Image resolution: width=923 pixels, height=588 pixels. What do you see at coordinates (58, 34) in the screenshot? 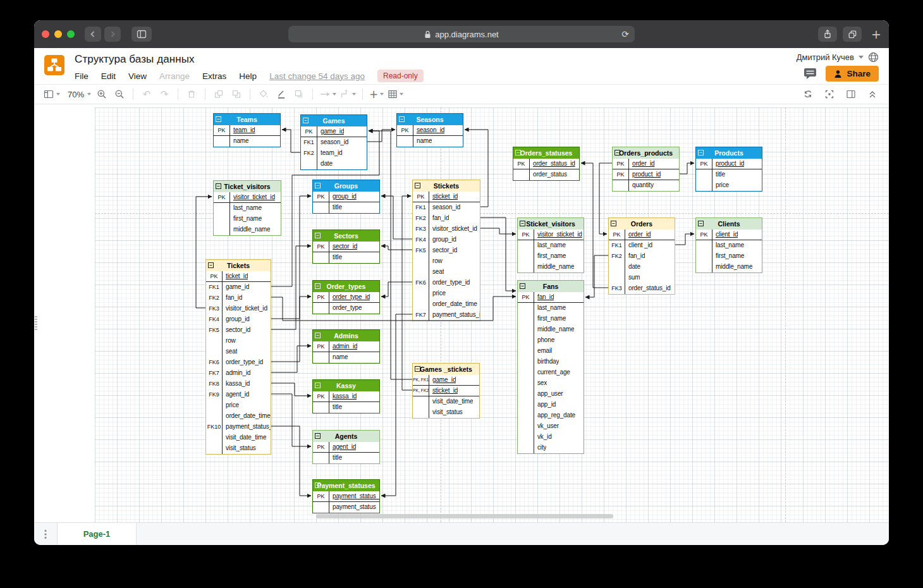
I see `minimize-window-button` at bounding box center [58, 34].